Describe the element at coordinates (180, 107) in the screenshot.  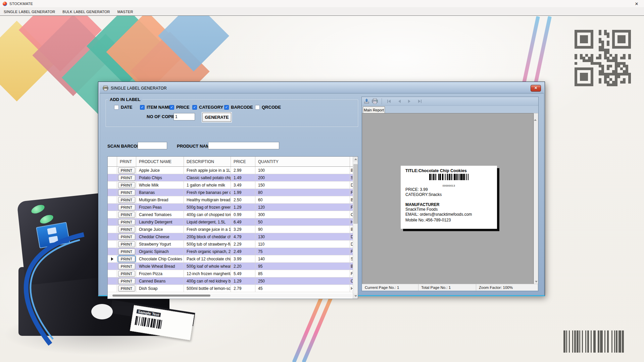
I see `checkbox: ✓ PRICE` at that location.